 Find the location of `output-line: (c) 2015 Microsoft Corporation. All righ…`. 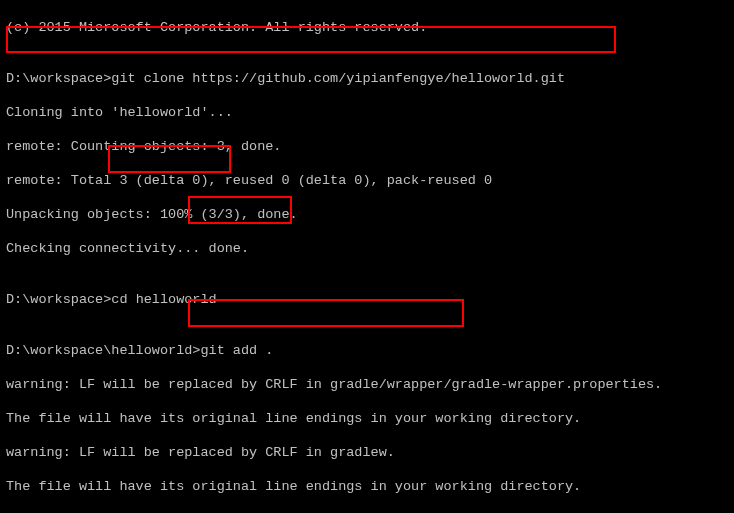

output-line: (c) 2015 Microsoft Corporation. All righ… is located at coordinates (367, 28).